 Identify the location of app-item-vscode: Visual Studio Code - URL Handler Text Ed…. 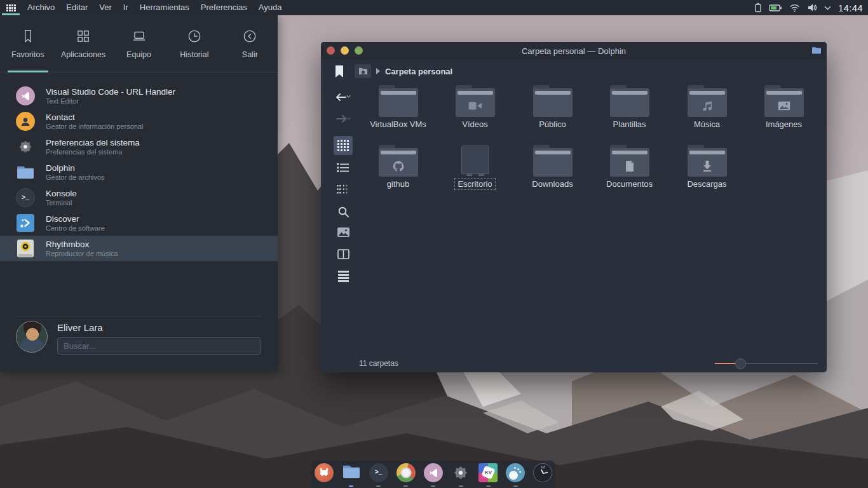
(139, 96).